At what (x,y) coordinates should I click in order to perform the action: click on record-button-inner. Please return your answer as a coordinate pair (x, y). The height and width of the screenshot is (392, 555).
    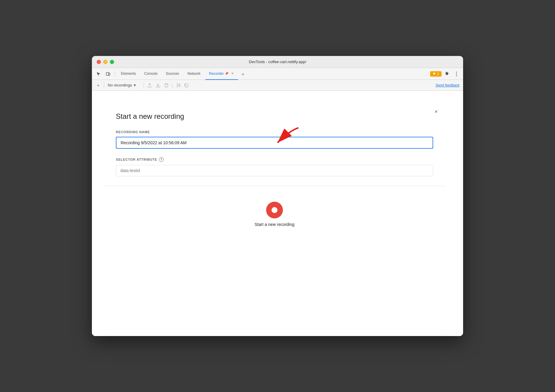
    Looking at the image, I should click on (275, 210).